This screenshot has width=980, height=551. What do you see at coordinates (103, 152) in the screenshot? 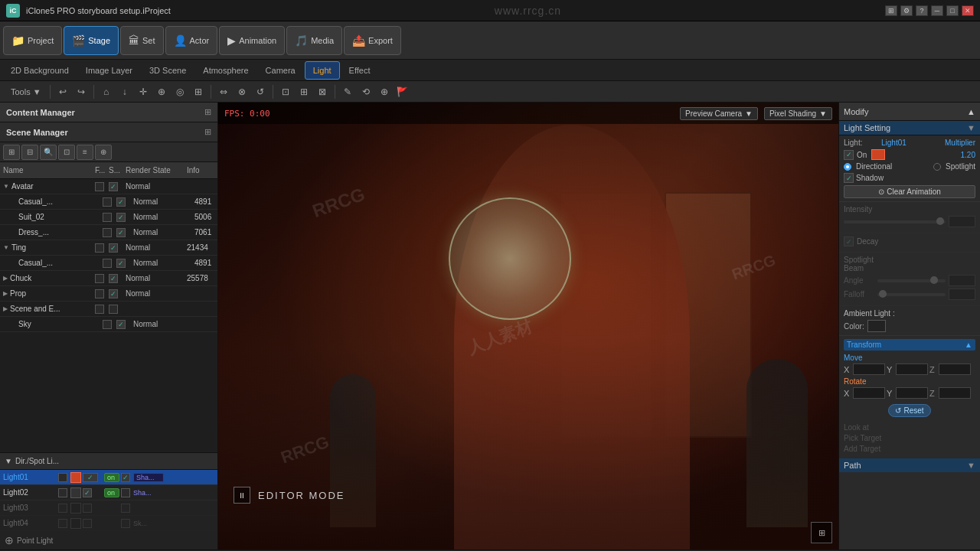
I see `scene-tool-6: ⊕` at bounding box center [103, 152].